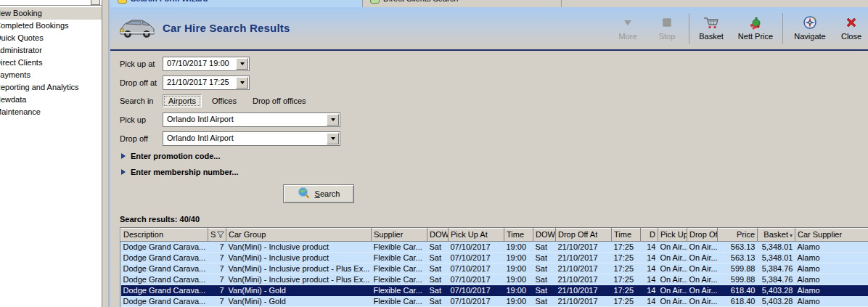 This screenshot has height=307, width=868. I want to click on search-in-label: Search in, so click(141, 101).